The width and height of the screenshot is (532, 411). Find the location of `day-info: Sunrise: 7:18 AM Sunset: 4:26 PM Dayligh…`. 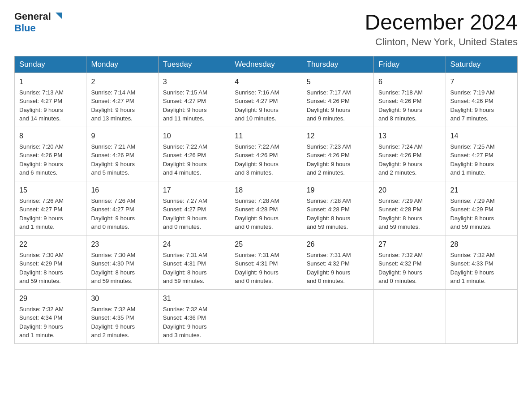

day-info: Sunrise: 7:18 AM Sunset: 4:26 PM Dayligh… is located at coordinates (400, 106).